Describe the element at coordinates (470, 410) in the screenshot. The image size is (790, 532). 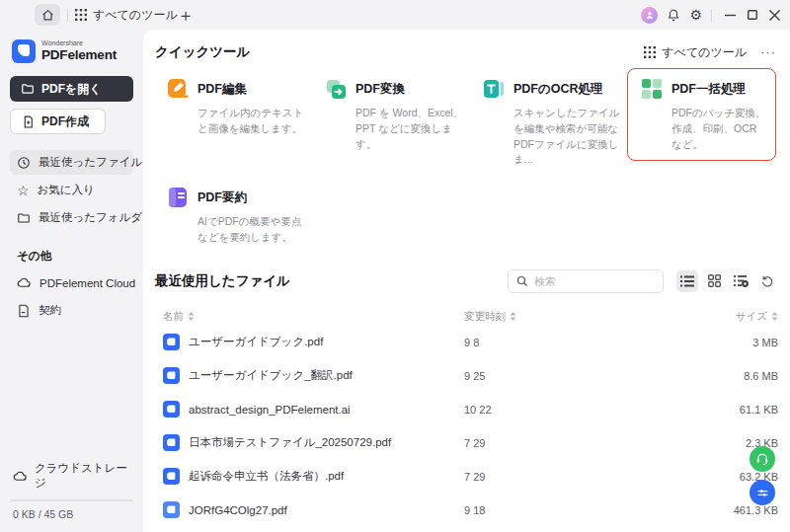
I see `table-row: abstract_design_PDFelement.ai 10 22 61.1…` at that location.